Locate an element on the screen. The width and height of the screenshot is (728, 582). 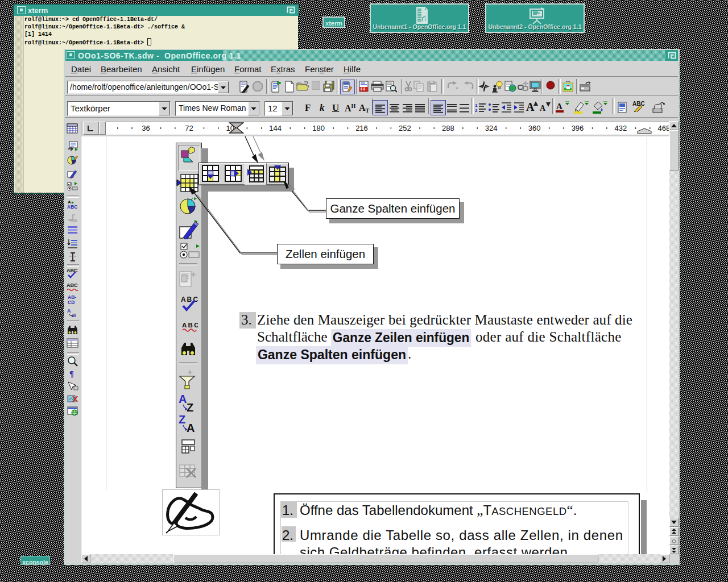
svg-text: 216 is located at coordinates (362, 128).